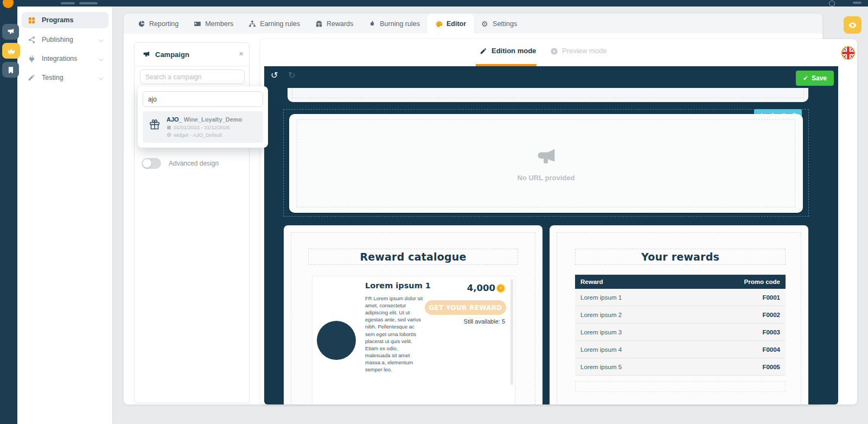  I want to click on sidebar-item-programs: Programs, so click(65, 20).